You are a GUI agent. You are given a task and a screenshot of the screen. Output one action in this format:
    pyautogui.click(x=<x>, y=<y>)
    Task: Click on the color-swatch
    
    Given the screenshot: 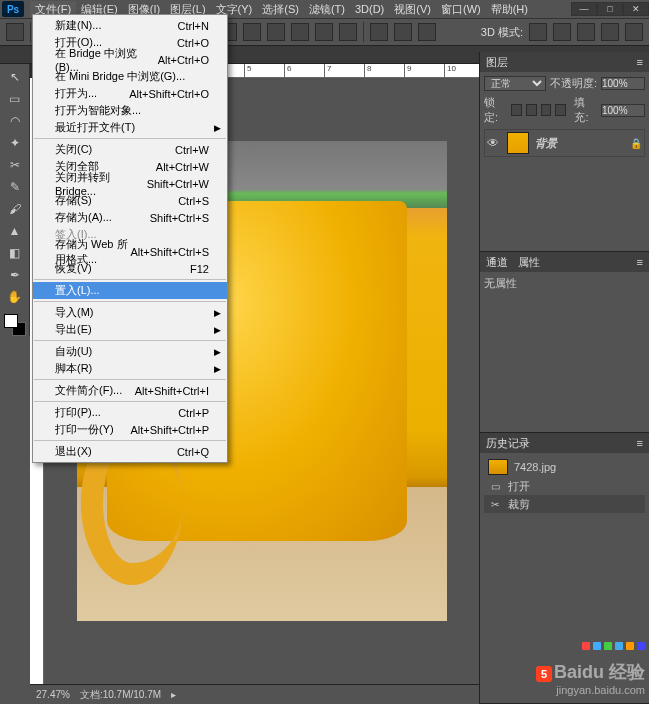 What is the action you would take?
    pyautogui.click(x=15, y=325)
    